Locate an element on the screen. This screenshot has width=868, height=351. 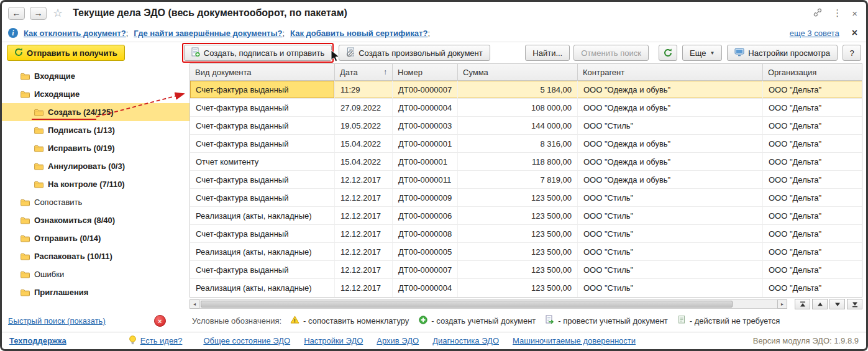
find-button: Найти... is located at coordinates (547, 53).